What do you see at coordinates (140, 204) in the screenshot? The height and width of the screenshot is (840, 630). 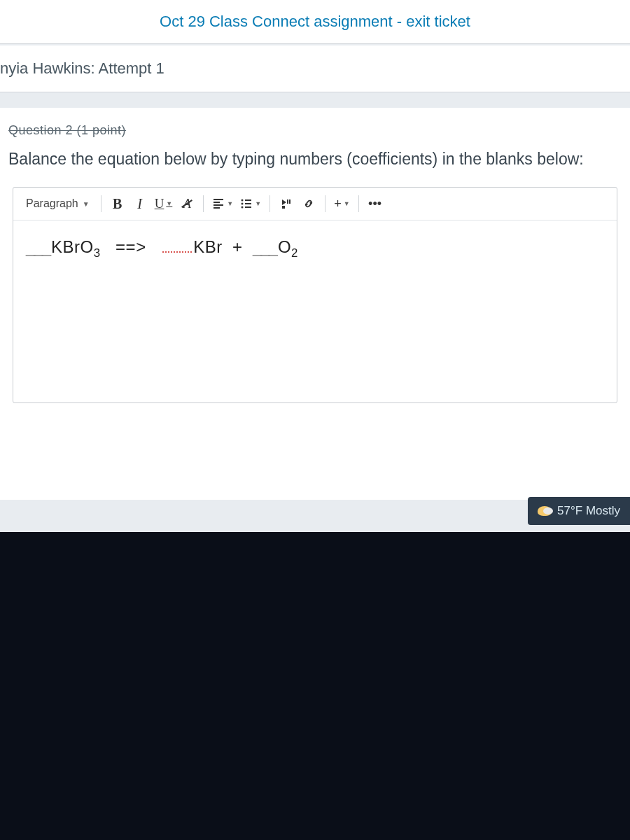 I see `italic-button: I` at bounding box center [140, 204].